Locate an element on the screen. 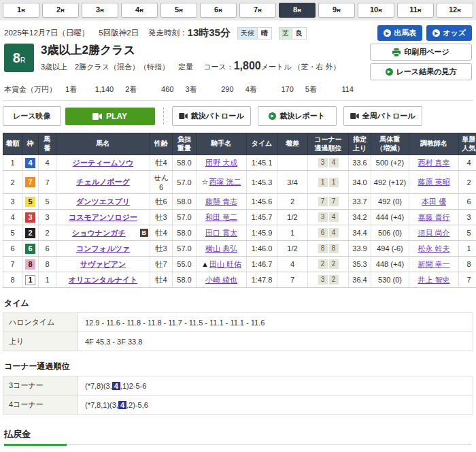  race-tab-10r: 10R is located at coordinates (376, 10).